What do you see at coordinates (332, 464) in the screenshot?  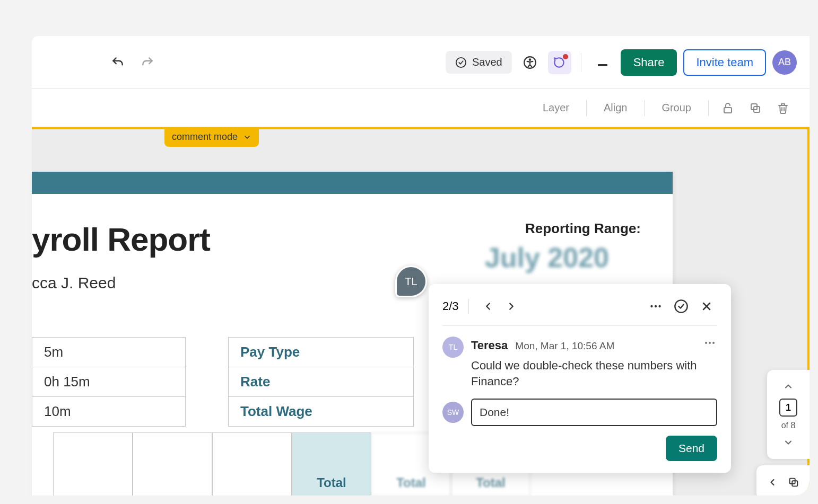 I see `totals-cell: Total` at bounding box center [332, 464].